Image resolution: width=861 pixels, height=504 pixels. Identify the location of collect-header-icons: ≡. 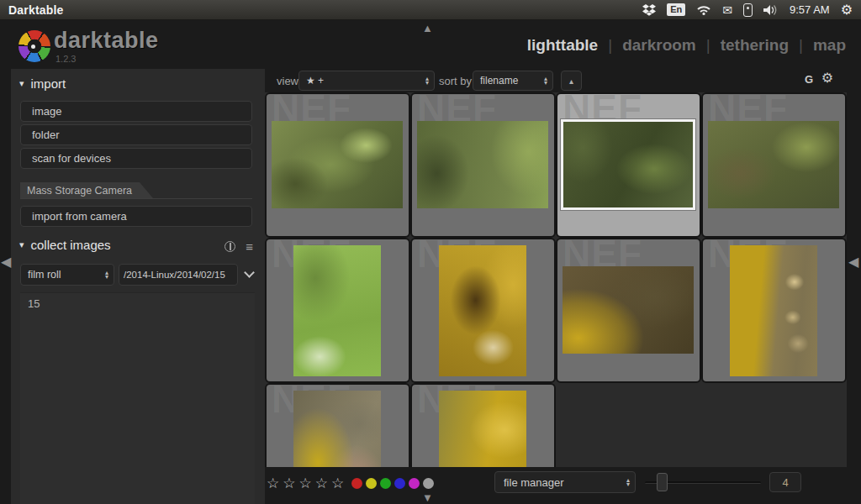
(239, 247).